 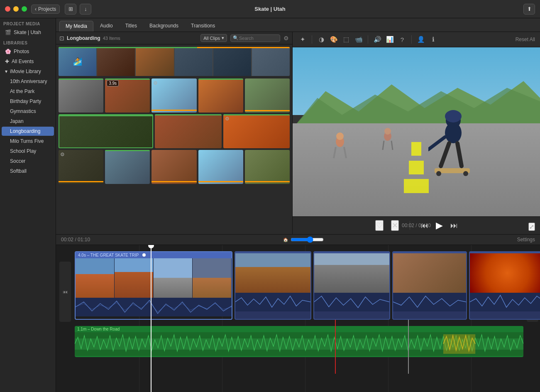 I want to click on sidebar-item-all-events: ✚ All Events, so click(x=28, y=61).